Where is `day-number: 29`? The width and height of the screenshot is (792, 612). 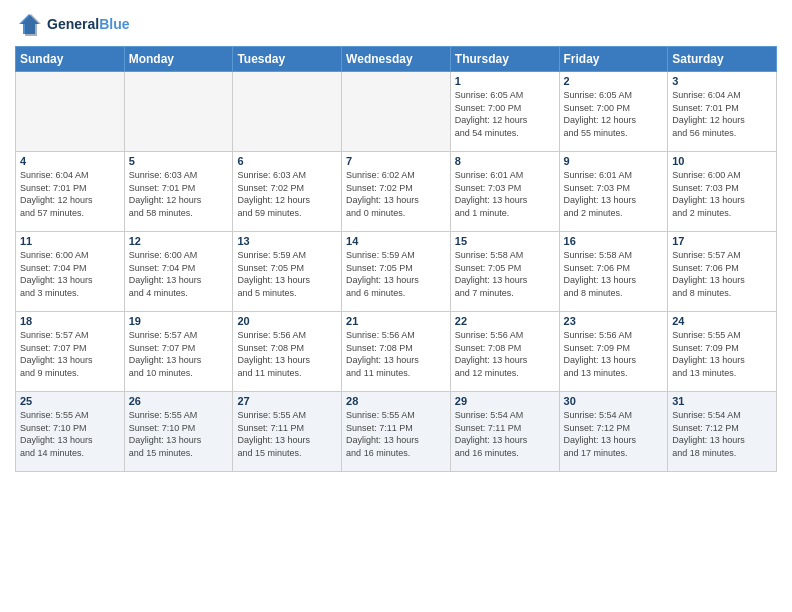
day-number: 29 is located at coordinates (505, 401).